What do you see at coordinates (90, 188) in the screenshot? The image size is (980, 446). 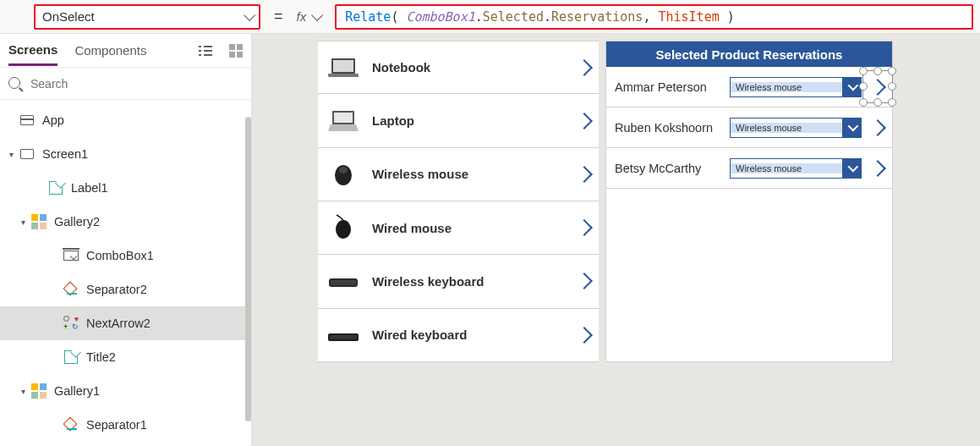 I see `tree-node-label: Label1` at bounding box center [90, 188].